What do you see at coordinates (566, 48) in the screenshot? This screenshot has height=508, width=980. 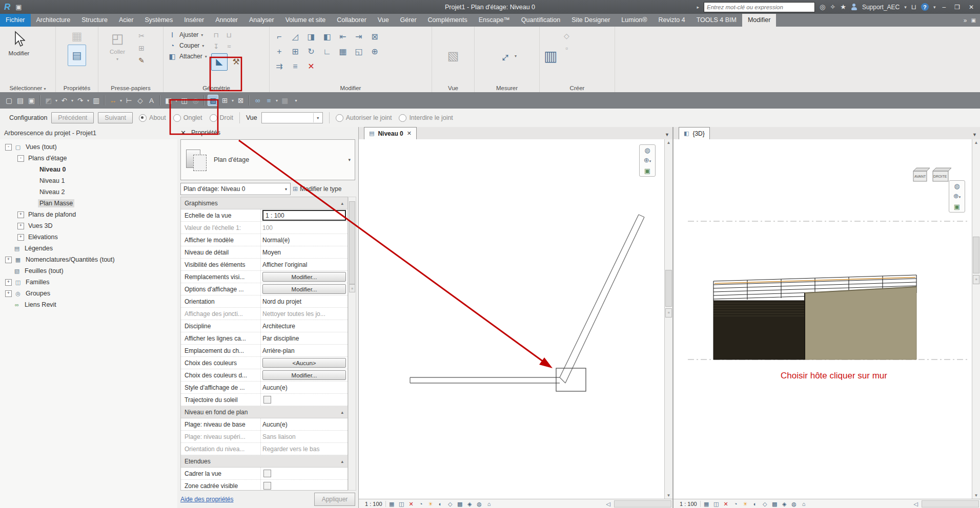 I see `create-assembly-icon: ▫` at bounding box center [566, 48].